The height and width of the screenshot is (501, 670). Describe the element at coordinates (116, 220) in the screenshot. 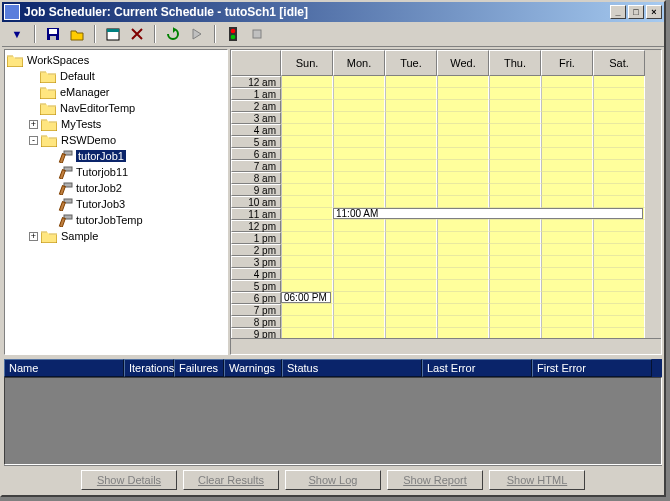

I see `tree-item: tutorJobTemp` at that location.